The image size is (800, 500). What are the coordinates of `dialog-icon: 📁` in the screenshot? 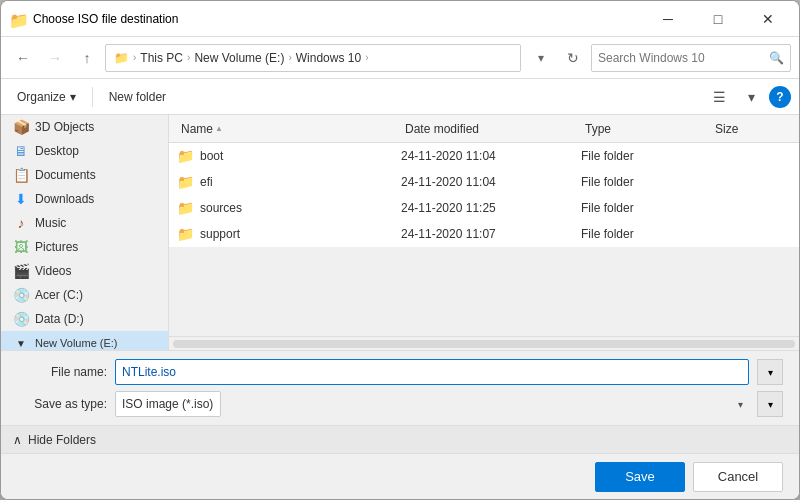 It's located at (17, 19).